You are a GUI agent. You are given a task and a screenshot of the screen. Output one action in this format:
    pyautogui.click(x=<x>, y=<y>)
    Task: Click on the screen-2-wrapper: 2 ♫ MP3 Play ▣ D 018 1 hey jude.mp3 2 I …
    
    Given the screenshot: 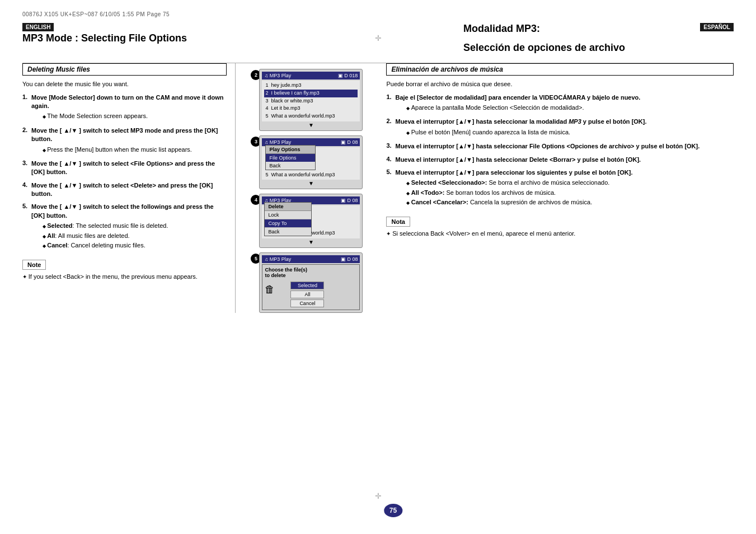 What is the action you would take?
    pyautogui.click(x=311, y=100)
    